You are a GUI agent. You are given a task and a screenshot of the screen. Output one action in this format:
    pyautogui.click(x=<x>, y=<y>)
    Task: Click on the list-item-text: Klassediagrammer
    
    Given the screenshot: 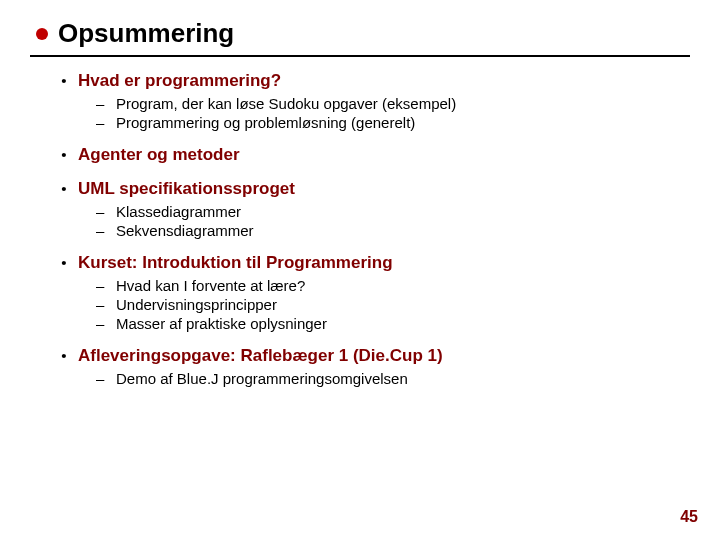 What is the action you would take?
    pyautogui.click(x=178, y=212)
    